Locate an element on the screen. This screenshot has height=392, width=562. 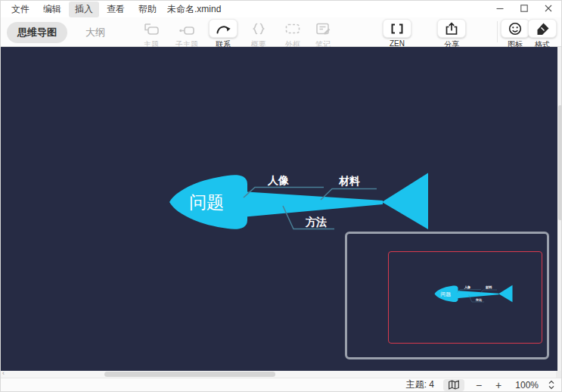
horizontal-scrollbar is located at coordinates (279, 374).